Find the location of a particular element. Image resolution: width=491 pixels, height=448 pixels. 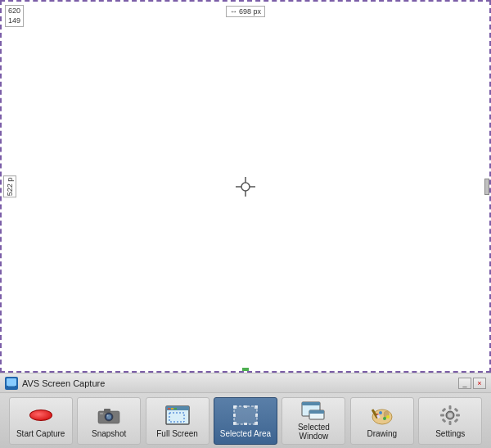

snapshot-button: Snapshot is located at coordinates (109, 421).